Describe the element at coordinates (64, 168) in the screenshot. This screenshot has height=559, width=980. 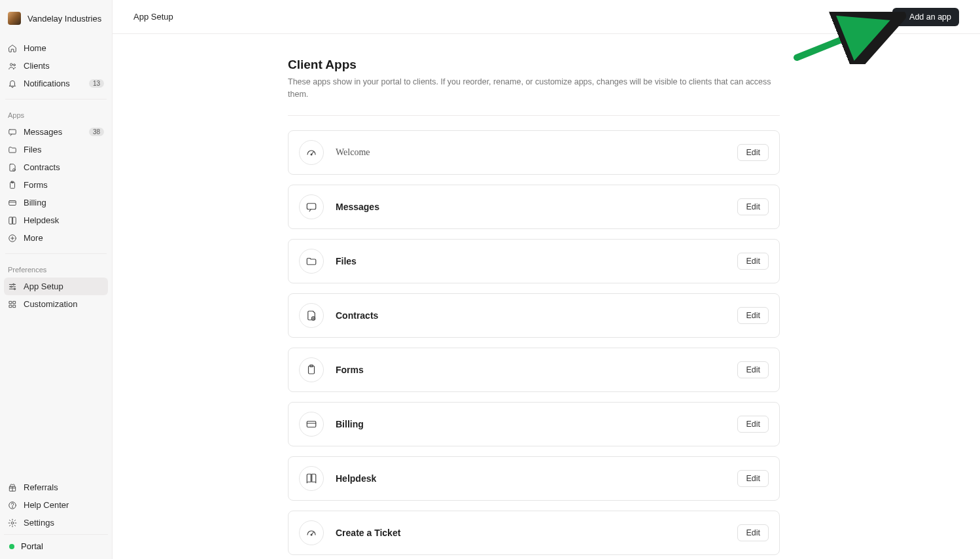
I see `sidebar-item-label: Contracts` at that location.